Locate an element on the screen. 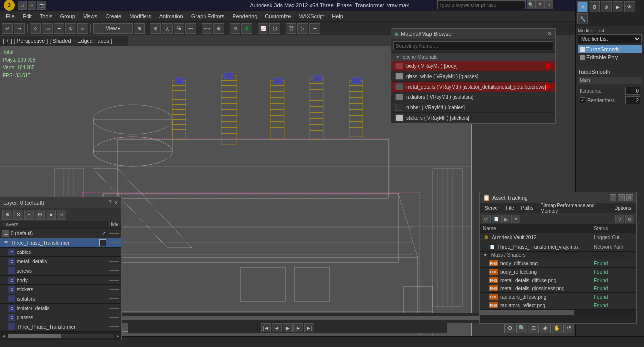 The image size is (644, 347). toolbar-move: ✛ is located at coordinates (59, 29).